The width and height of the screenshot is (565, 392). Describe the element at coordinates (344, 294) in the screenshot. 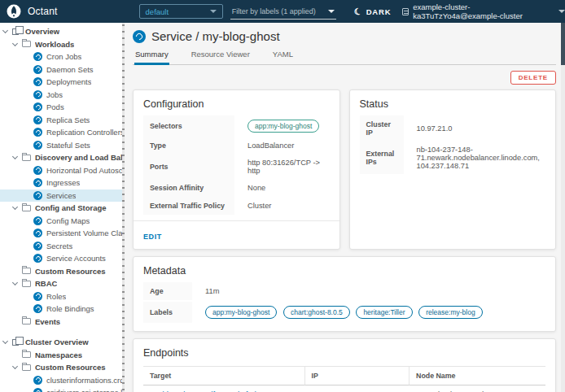

I see `metadata-card: Metadata Age 11m Labels app:my-blog-ghos…` at that location.